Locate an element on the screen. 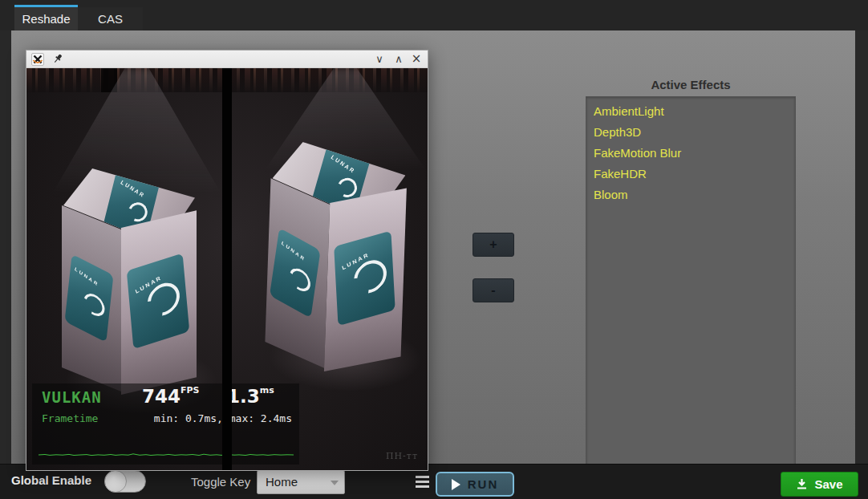 The height and width of the screenshot is (499, 868). run-button-label: RUN is located at coordinates (483, 485).